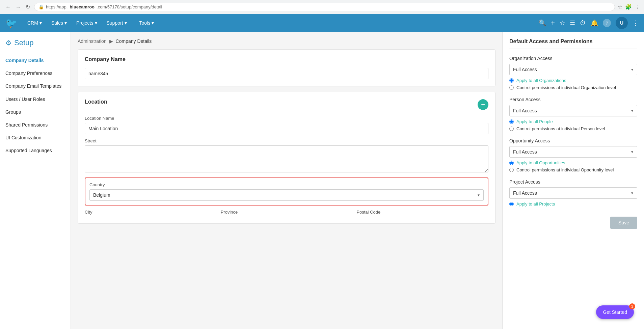 This screenshot has width=644, height=329. Describe the element at coordinates (573, 193) in the screenshot. I see `project-access-select-wrapper: Full Access Read Only No Access` at that location.